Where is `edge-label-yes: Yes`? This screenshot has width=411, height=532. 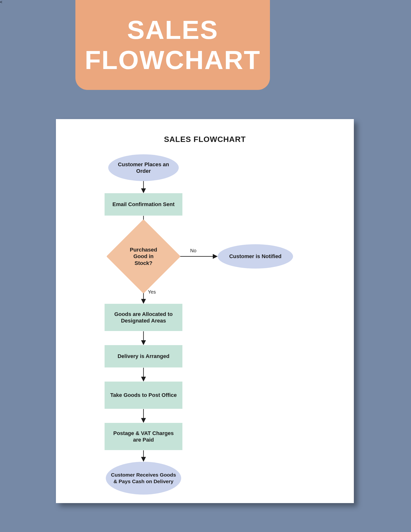 edge-label-yes: Yes is located at coordinates (152, 292).